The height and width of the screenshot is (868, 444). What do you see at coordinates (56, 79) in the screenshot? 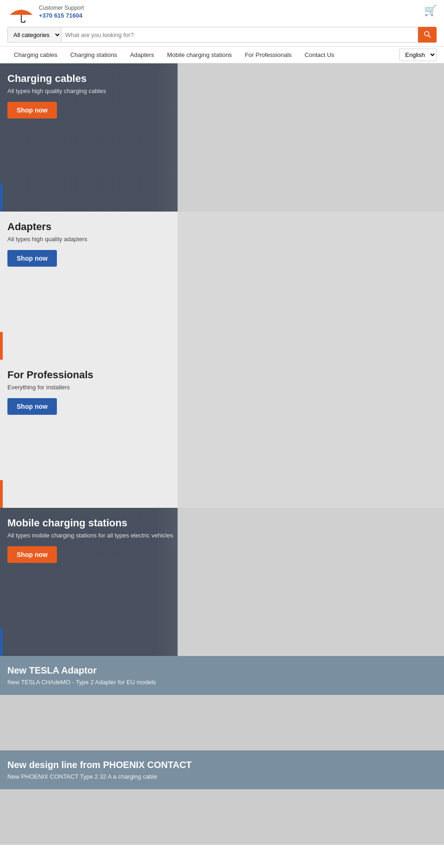
I see `section-title-charging-cables: Charging cables` at bounding box center [56, 79].